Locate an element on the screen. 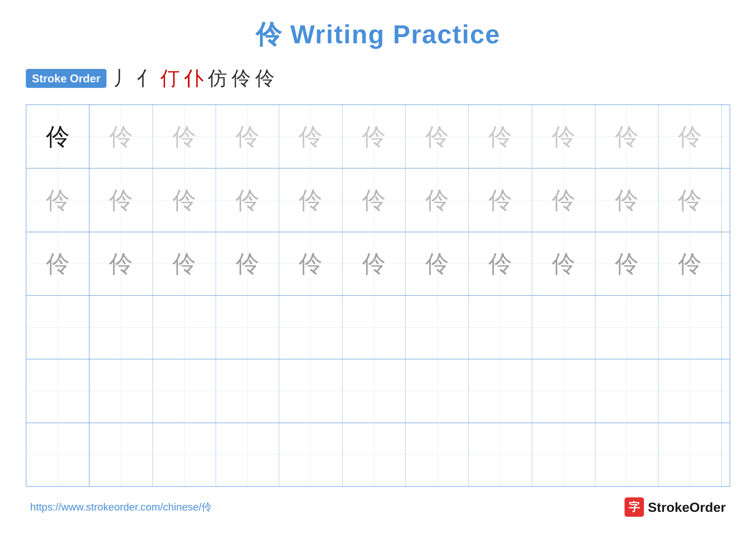  grid-row-1: 伶 伶 伶 伶 伶 伶 伶 伶 伶 伶 伶 伶 伶 is located at coordinates (378, 137).